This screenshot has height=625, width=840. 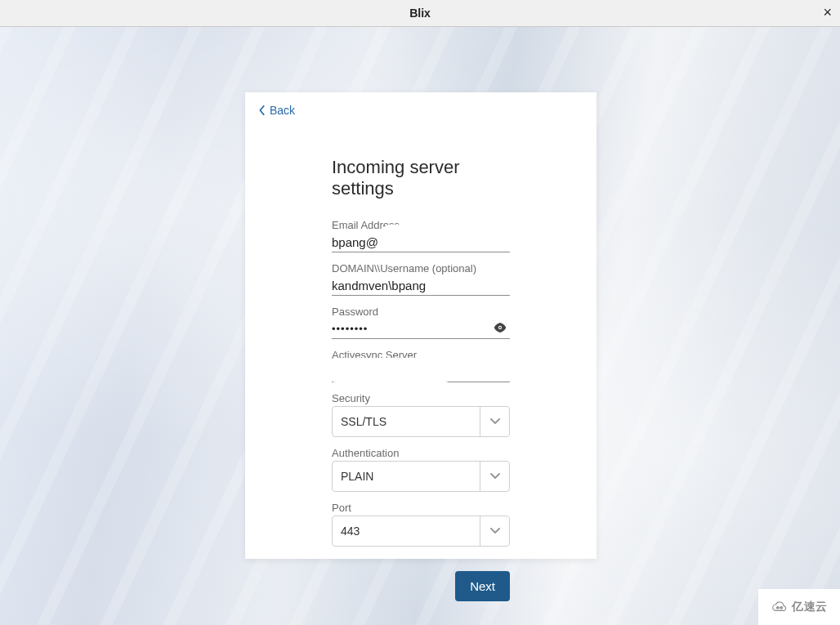 I want to click on window-titlebar: Blix ×, so click(x=420, y=13).